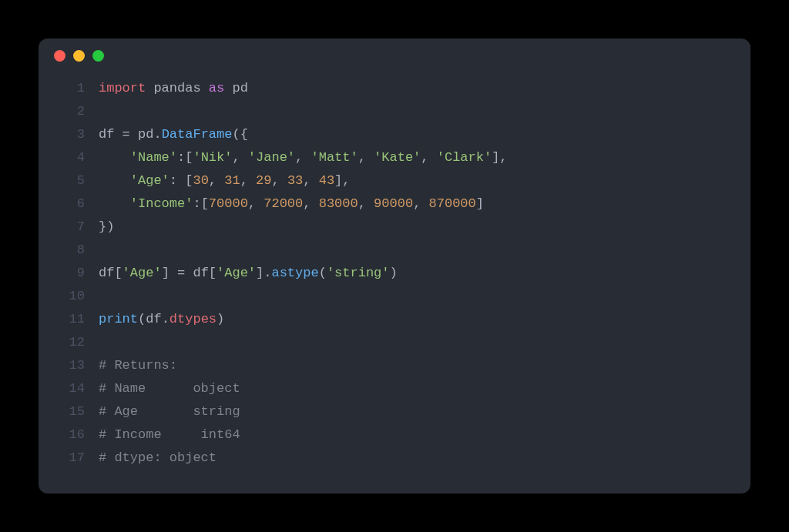 This screenshot has width=789, height=532. Describe the element at coordinates (425, 435) in the screenshot. I see `code-line: # Income int64` at that location.